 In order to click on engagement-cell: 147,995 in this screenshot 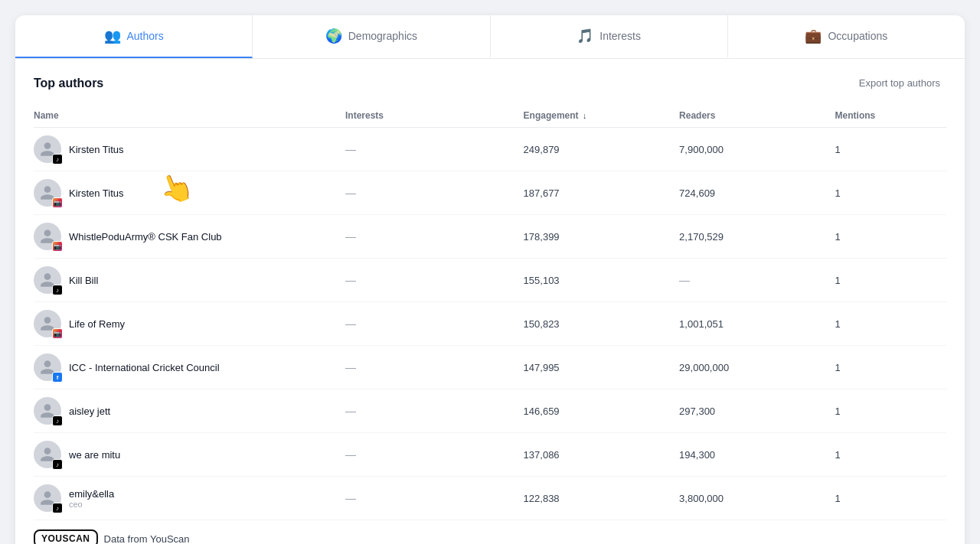, I will do `click(602, 367)`.